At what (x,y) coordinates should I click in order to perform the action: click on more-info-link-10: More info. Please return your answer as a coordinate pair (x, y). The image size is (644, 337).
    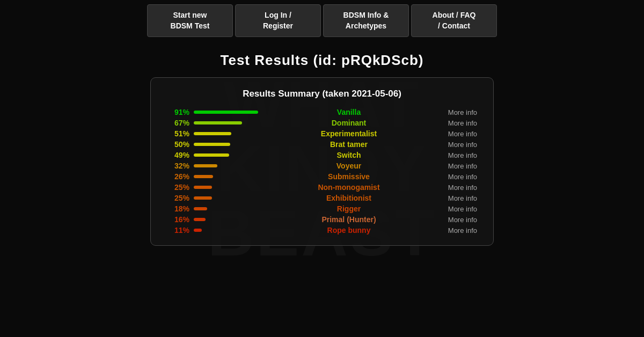
    Looking at the image, I should click on (453, 220).